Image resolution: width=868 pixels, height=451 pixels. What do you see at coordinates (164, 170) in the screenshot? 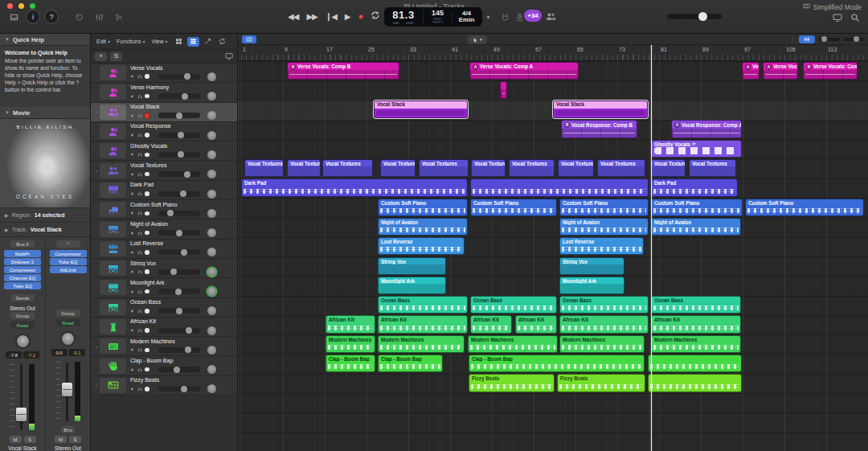
I see `track-row-vocal-textures: ›Vocal Textures` at bounding box center [164, 170].